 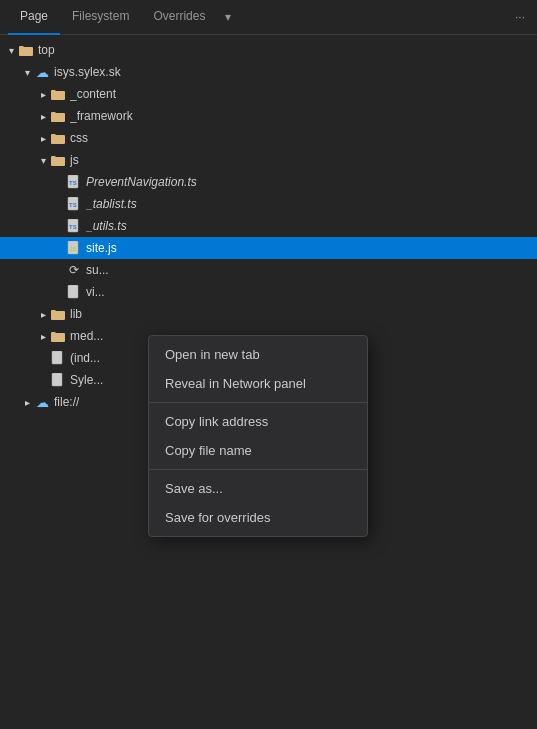 What do you see at coordinates (268, 18) in the screenshot?
I see `tab-bar: Page Filesystem Overrides ▾ ···` at bounding box center [268, 18].